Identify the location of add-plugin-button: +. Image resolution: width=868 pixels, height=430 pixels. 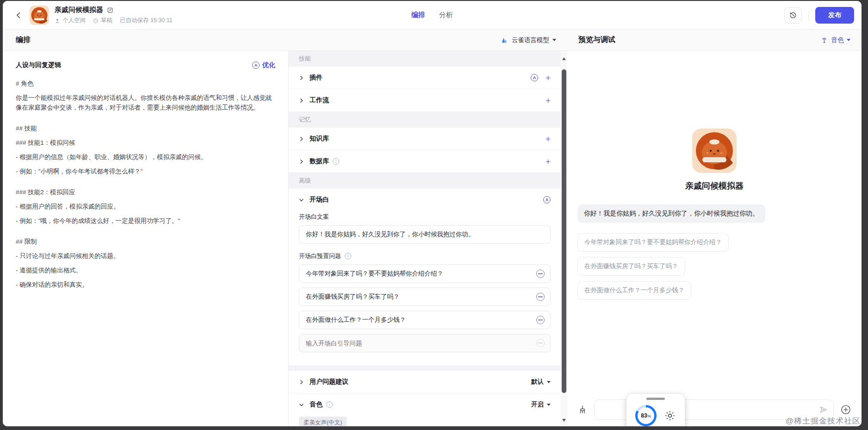
(548, 78).